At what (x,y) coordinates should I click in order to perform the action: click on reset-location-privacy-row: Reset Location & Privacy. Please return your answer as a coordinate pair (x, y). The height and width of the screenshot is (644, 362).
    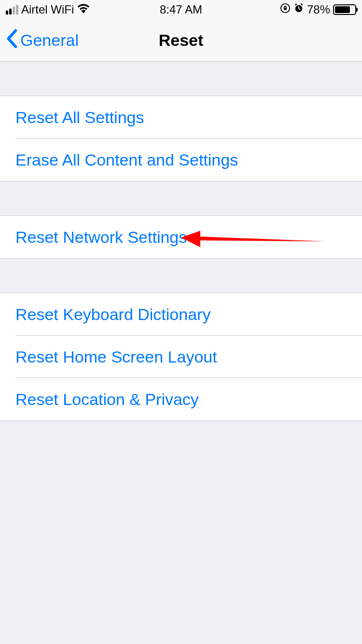
    Looking at the image, I should click on (181, 399).